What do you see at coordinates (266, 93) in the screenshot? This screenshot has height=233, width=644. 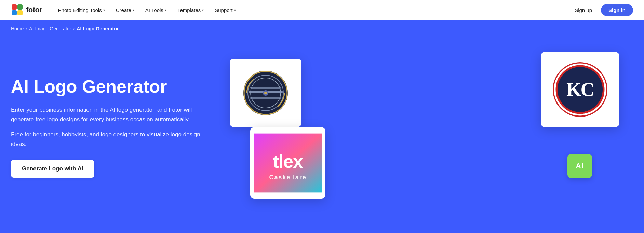 I see `logo-card-gear` at bounding box center [266, 93].